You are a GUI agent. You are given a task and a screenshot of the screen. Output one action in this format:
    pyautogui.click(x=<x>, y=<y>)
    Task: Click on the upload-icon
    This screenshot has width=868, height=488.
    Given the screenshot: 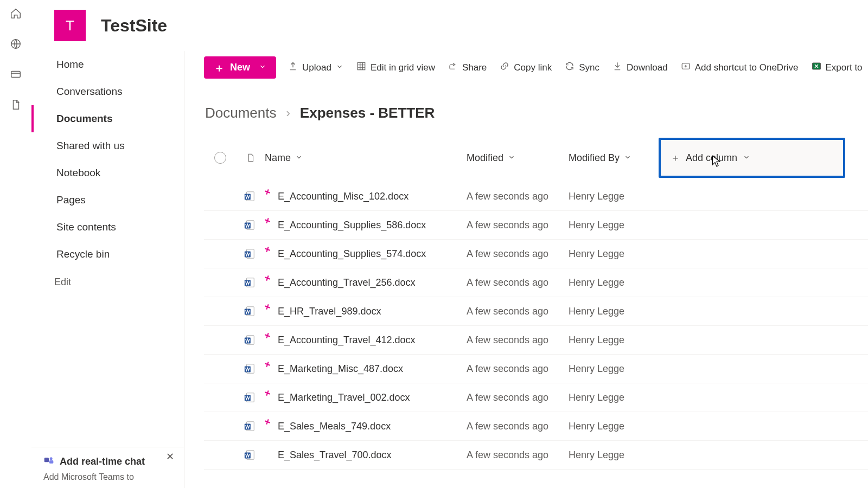 What is the action you would take?
    pyautogui.click(x=293, y=67)
    